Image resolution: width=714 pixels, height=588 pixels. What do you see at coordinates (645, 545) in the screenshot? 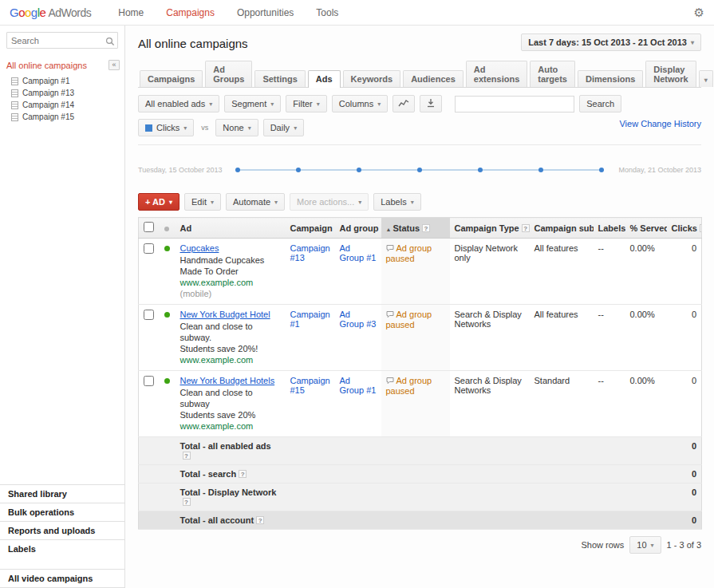
I see `rows-per-page-select: 10▾` at bounding box center [645, 545].